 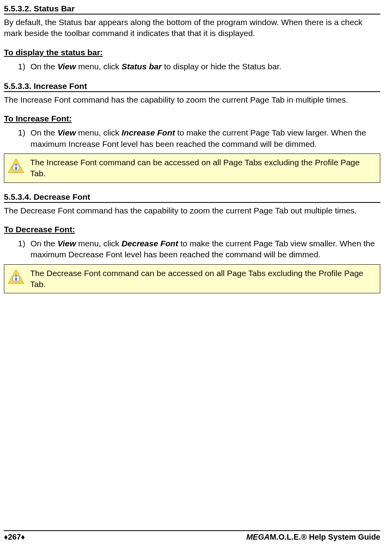 I want to click on note-box: The Decrease Font command can be accesse…, so click(x=192, y=279).